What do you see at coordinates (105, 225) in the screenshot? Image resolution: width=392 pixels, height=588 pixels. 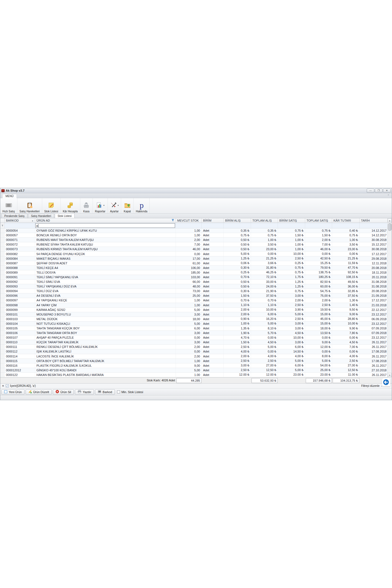 I see `urun-ad-filter-input: a` at bounding box center [105, 225].